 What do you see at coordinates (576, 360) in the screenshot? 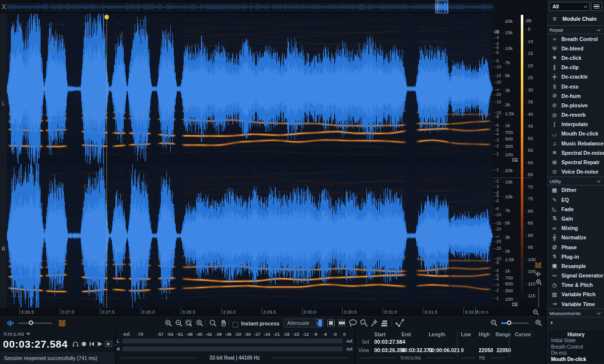
I see `history-item: Mouth De-click` at bounding box center [576, 360].